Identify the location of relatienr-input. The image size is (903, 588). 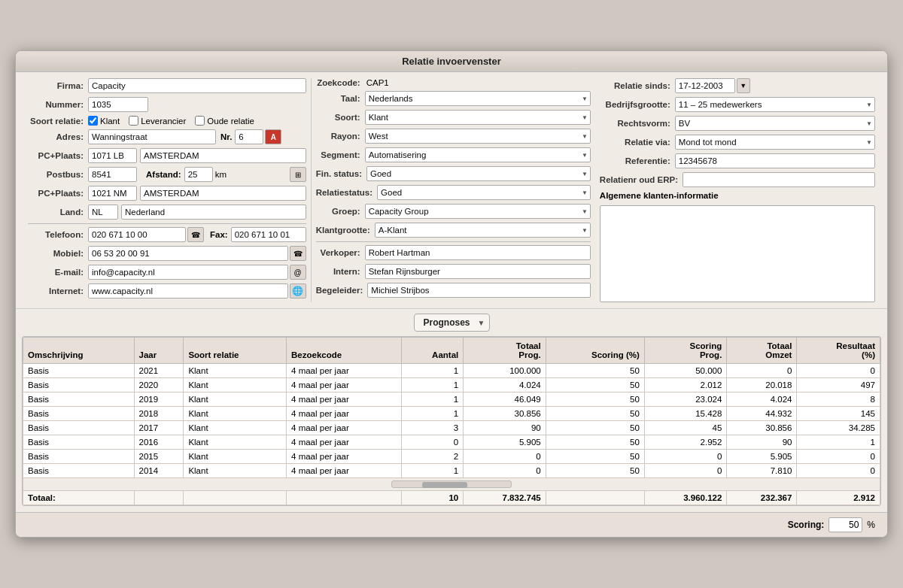
(779, 180).